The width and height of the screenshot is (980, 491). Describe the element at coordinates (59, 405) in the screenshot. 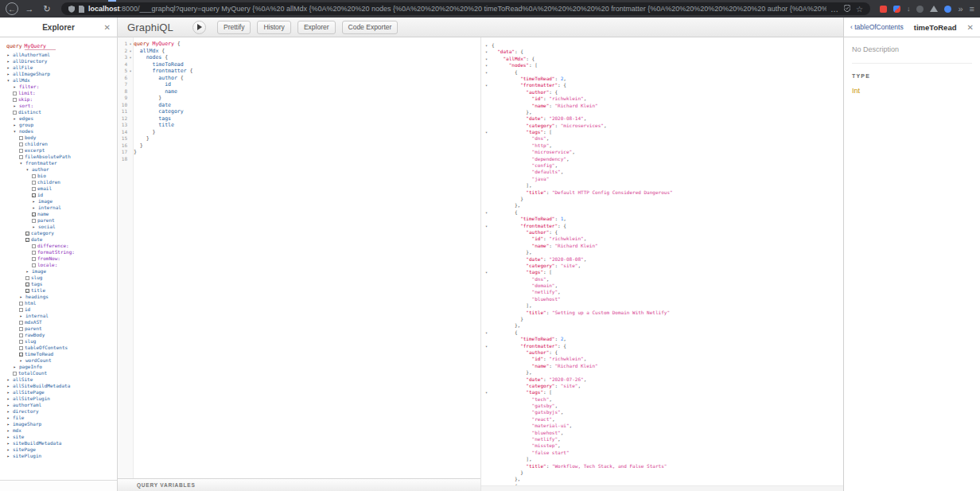

I see `explorer-tree-item: ▸authorYaml` at that location.